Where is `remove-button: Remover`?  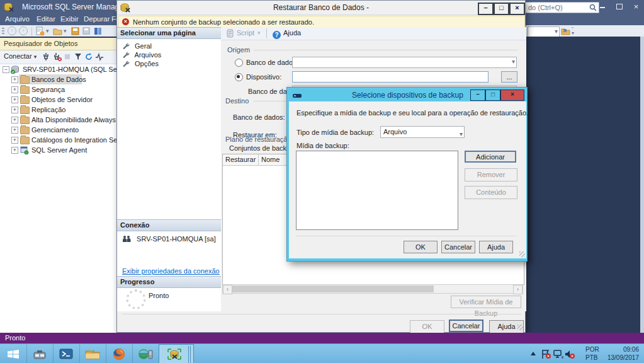 remove-button: Remover is located at coordinates (491, 175).